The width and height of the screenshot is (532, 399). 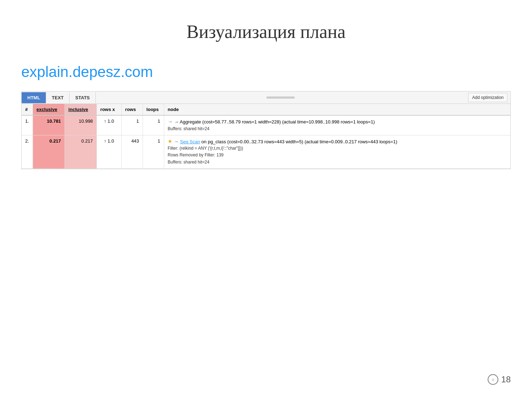 I want to click on cell-row1-rows: 1, so click(x=132, y=125).